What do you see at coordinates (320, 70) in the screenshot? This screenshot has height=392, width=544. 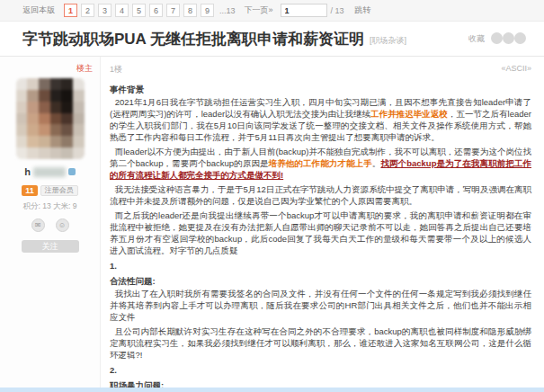 I see `post-content-header: 1楼 «ASCII»` at bounding box center [320, 70].